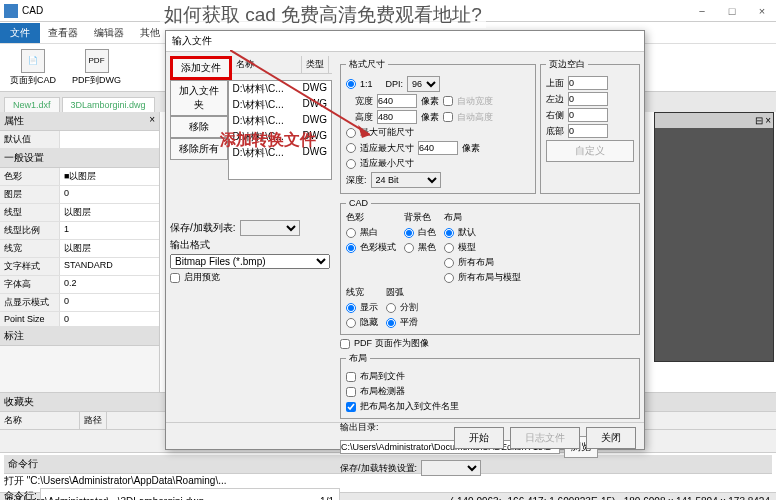  I want to click on right-preview-pane: ⊟×, so click(714, 237).